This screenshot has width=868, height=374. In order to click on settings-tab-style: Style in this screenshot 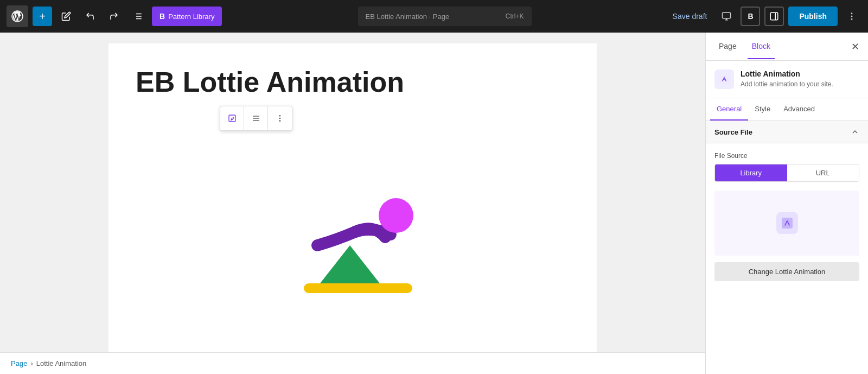, I will do `click(763, 110)`.